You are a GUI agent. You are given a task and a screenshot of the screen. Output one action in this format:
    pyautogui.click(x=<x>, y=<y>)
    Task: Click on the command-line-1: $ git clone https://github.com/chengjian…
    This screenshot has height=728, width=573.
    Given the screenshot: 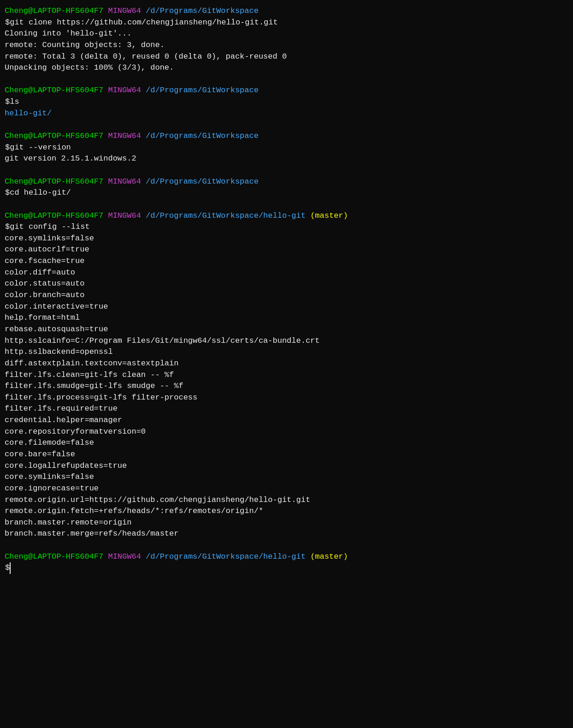 What is the action you would take?
    pyautogui.click(x=287, y=23)
    